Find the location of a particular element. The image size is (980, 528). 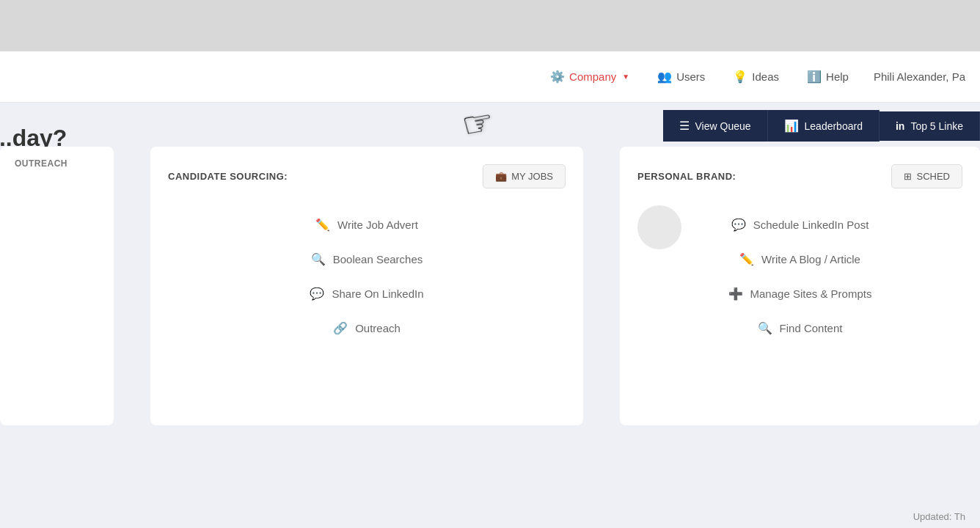

chat-icon: 💬 is located at coordinates (317, 293).